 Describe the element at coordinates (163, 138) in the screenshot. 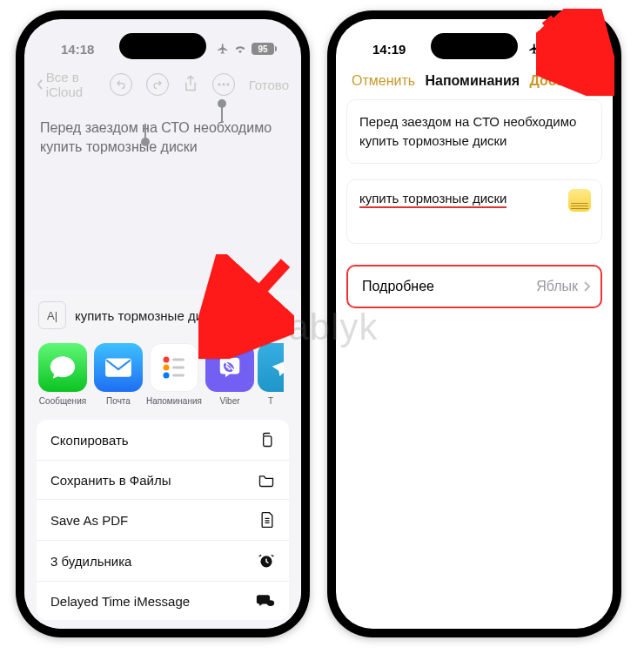

I see `note-content: Перед заездом на СТО необходимо купить т…` at that location.